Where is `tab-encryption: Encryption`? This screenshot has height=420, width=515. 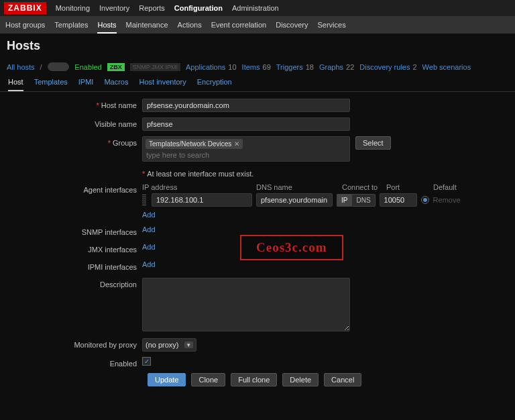 tab-encryption: Encryption is located at coordinates (215, 85).